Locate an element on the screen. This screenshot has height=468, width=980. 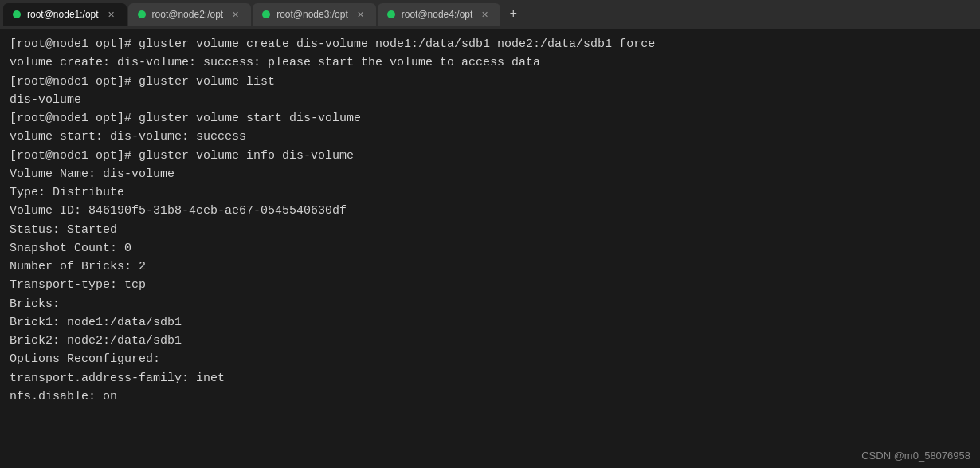
tab-label-1: root@node1:/opt is located at coordinates (63, 14).